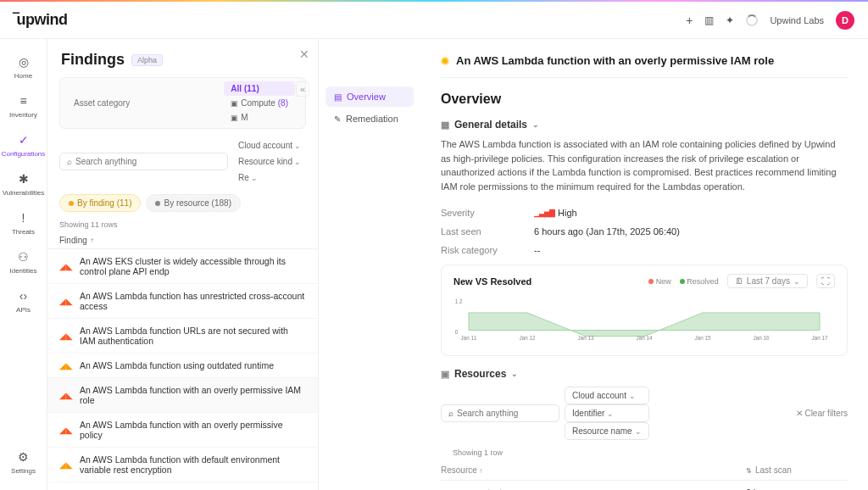 This screenshot has width=868, height=490. I want to click on rail-home: ◎Home, so click(24, 67).